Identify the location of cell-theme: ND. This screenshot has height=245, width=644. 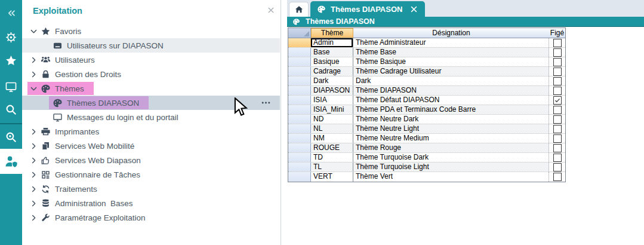
(332, 120).